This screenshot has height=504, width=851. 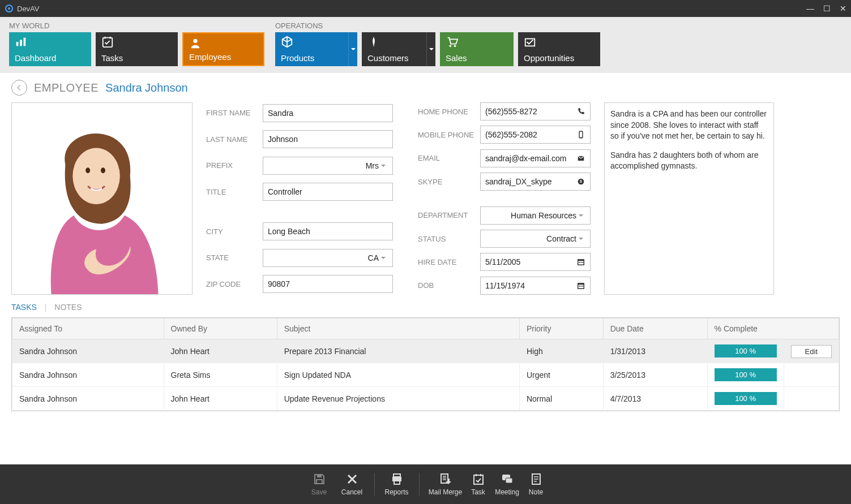 What do you see at coordinates (396, 492) in the screenshot?
I see `bottom-reports-label: Reports` at bounding box center [396, 492].